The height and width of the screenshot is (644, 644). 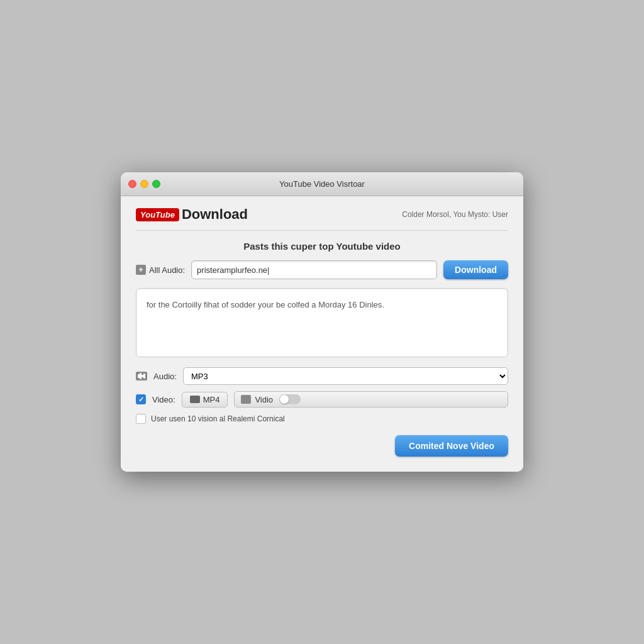 What do you see at coordinates (164, 400) in the screenshot?
I see `video-label: Video:` at bounding box center [164, 400].